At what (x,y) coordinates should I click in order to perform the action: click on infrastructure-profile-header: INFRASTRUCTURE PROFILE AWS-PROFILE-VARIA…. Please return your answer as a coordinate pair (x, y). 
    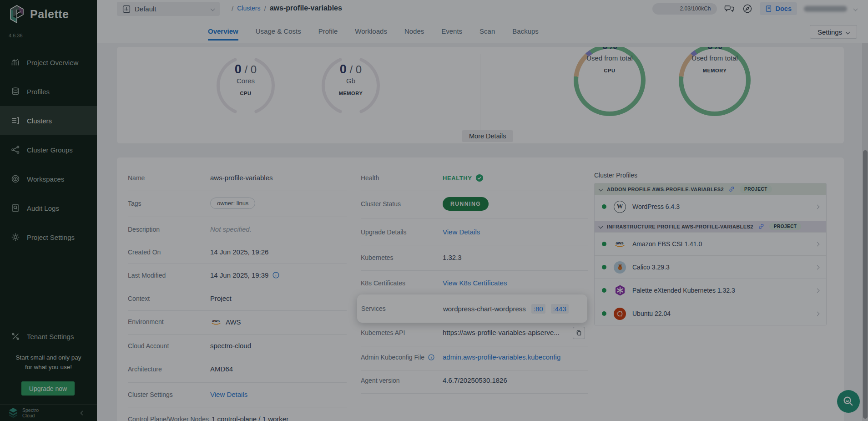
    Looking at the image, I should click on (711, 227).